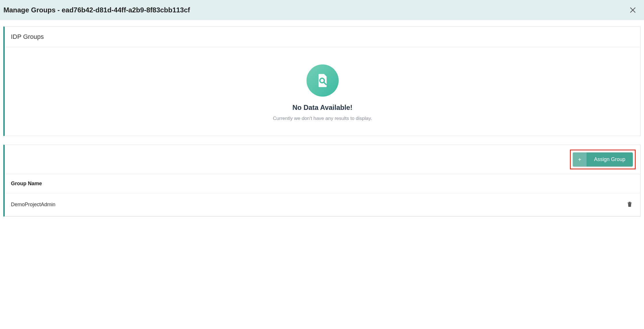  Describe the element at coordinates (33, 205) in the screenshot. I see `group-name-cell: DemoProjectAdmin` at that location.